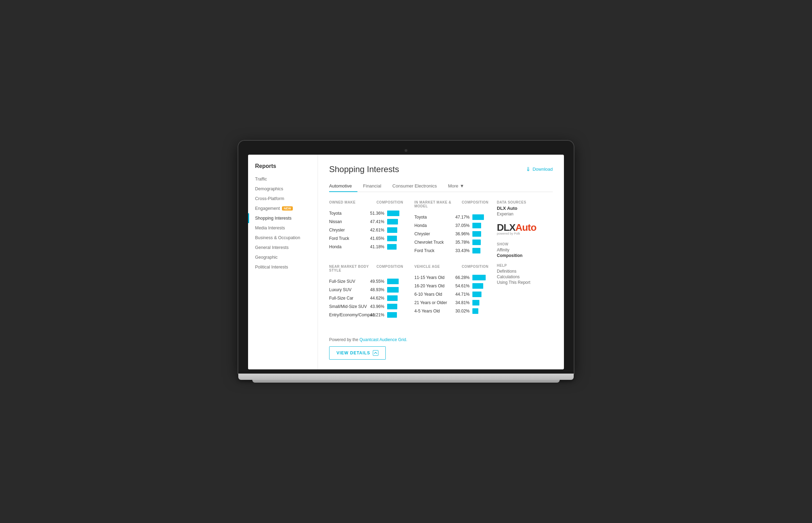  What do you see at coordinates (525, 250) in the screenshot?
I see `show-section: SHOW Affinity Composition` at bounding box center [525, 250].